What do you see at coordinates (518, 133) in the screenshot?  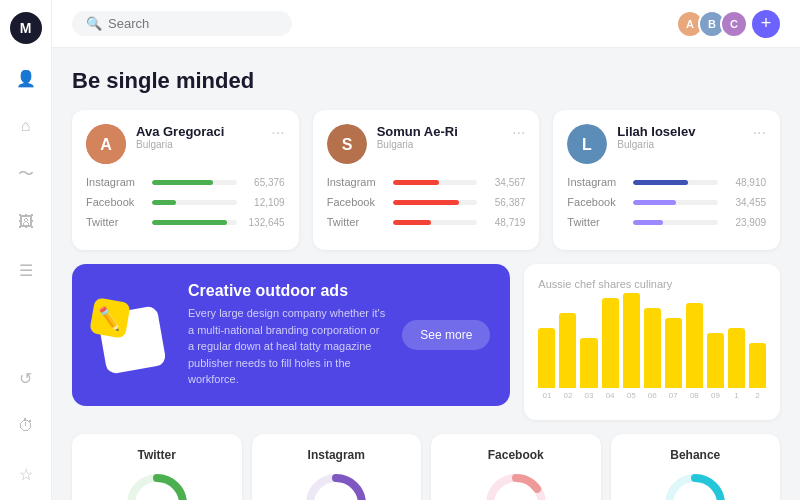 I see `card-menu-2: ···` at bounding box center [518, 133].